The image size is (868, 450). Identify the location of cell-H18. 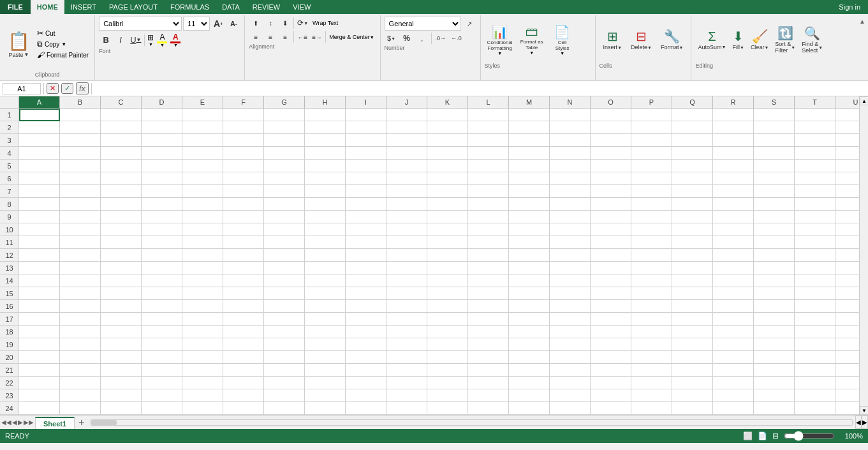
(325, 332).